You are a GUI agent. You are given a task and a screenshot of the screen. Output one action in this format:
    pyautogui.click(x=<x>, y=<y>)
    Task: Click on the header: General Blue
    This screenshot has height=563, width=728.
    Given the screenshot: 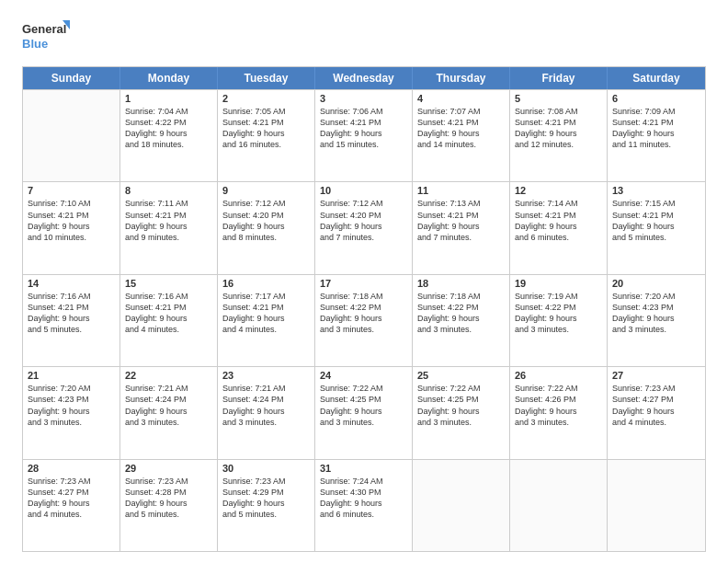 What is the action you would take?
    pyautogui.click(x=364, y=37)
    